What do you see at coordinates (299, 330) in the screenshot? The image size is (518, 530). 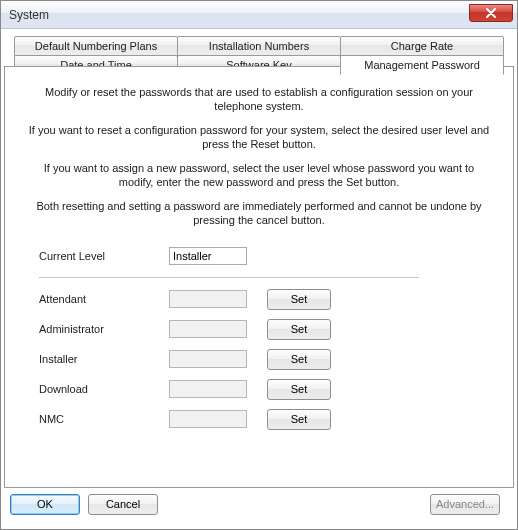 I see `administrator-set-button: Set` at bounding box center [299, 330].